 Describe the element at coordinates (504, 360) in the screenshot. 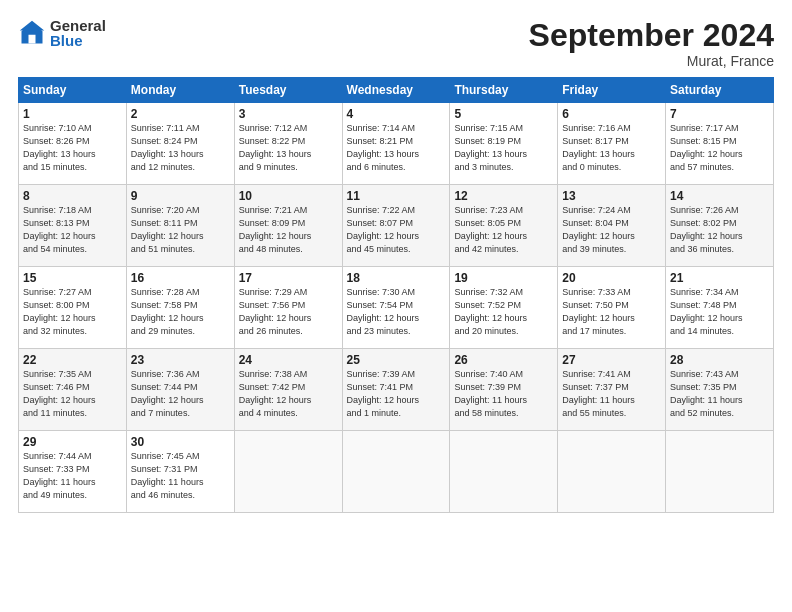

I see `day-number: 26` at that location.